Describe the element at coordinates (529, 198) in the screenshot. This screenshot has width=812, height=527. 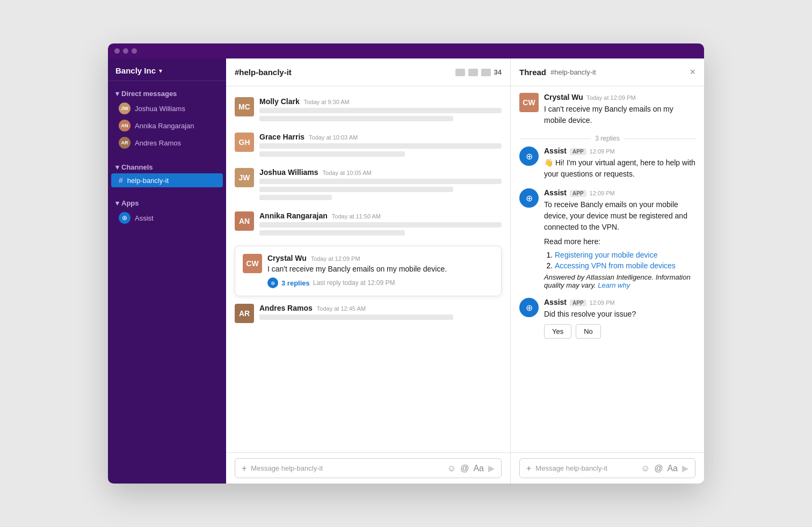
I see `assist-icon-2: ⊕` at that location.